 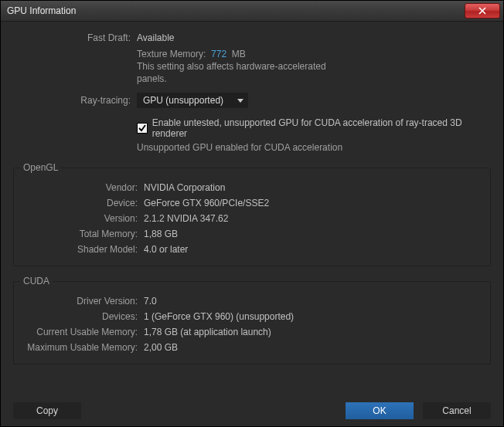 I want to click on cuda-current-usable-label: Current Usable Memory:, so click(x=82, y=332).